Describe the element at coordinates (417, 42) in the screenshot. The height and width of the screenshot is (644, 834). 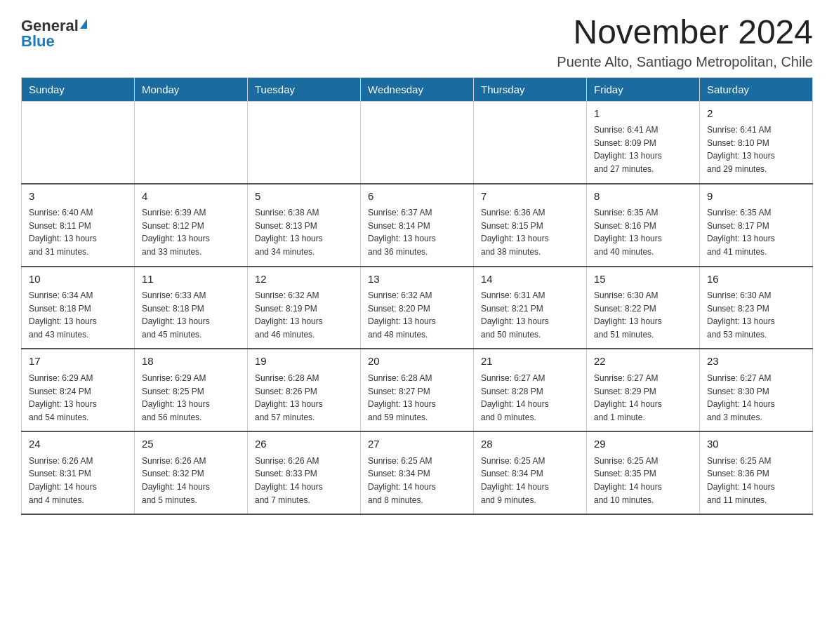
I see `page-header: General Blue November 2024 Puente Alto, …` at that location.